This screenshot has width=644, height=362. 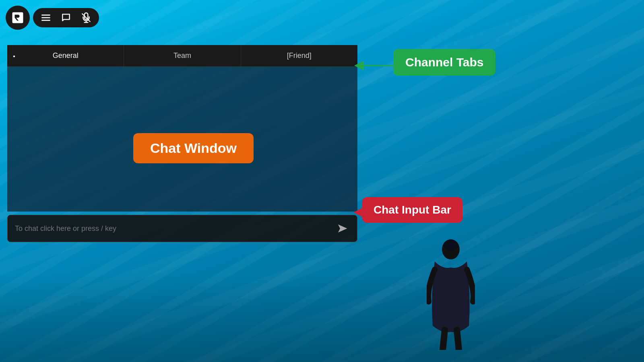 What do you see at coordinates (451, 294) in the screenshot?
I see `game-character` at bounding box center [451, 294].